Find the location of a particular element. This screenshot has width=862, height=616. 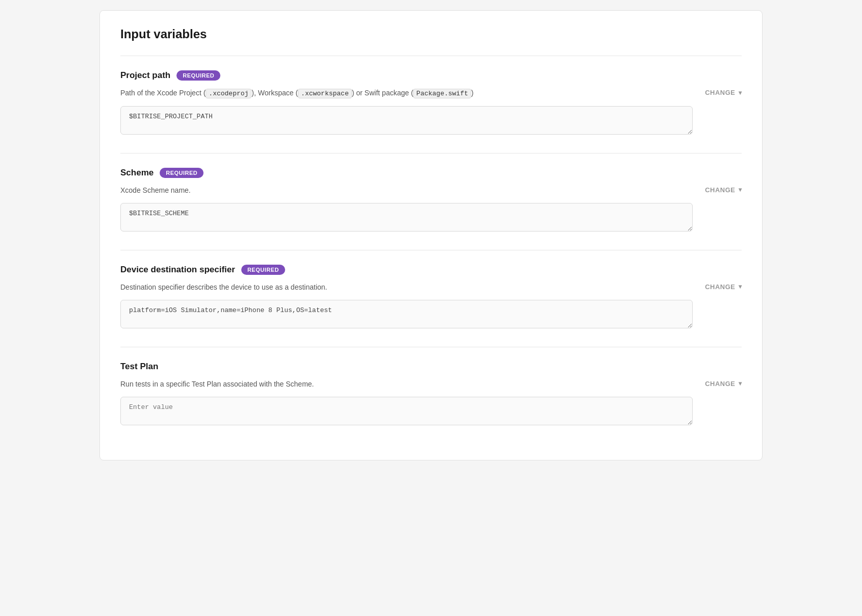

section-description-device-destination: Destination specifier describes the devi… is located at coordinates (407, 288).